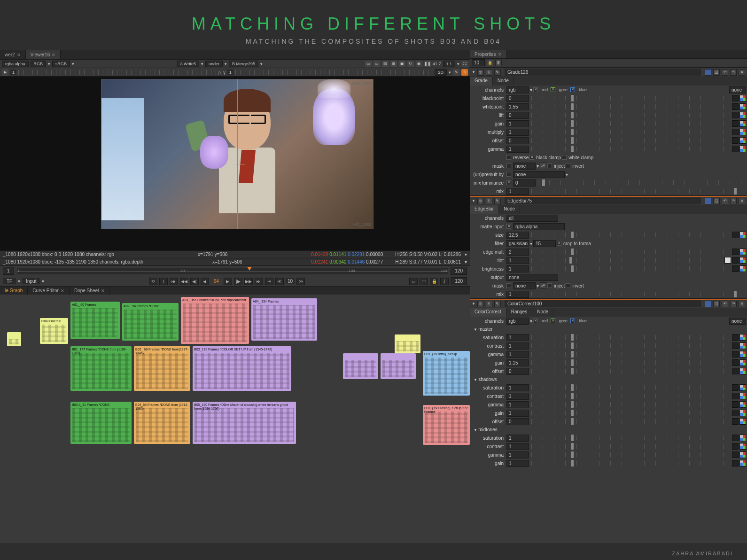  Describe the element at coordinates (478, 63) in the screenshot. I see `panel-count: 10` at that location.